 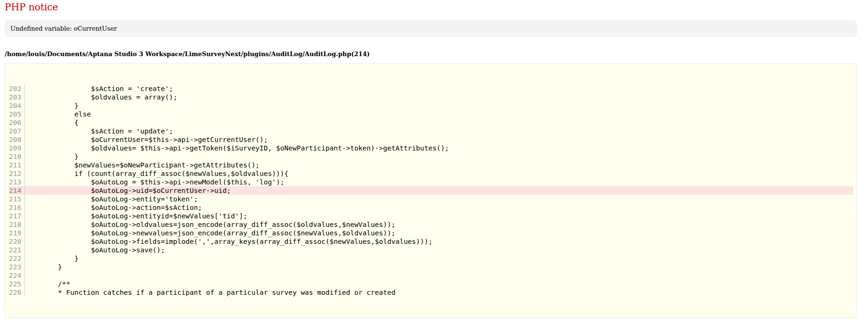 What do you see at coordinates (128, 191) in the screenshot?
I see `code-text: $oAutoLog->uid=$oCurrentUser->uid;` at bounding box center [128, 191].